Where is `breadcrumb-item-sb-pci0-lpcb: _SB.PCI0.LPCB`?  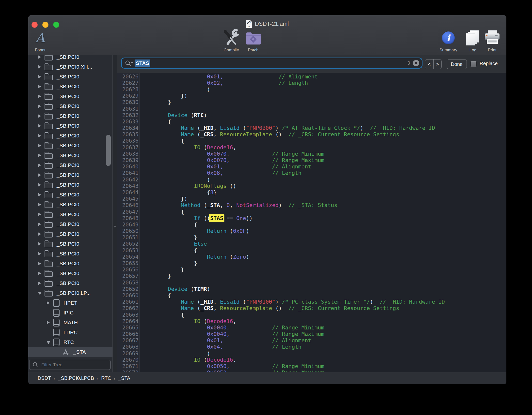 breadcrumb-item-sb-pci0-lpcb: _SB.PCI0.LPCB is located at coordinates (76, 378).